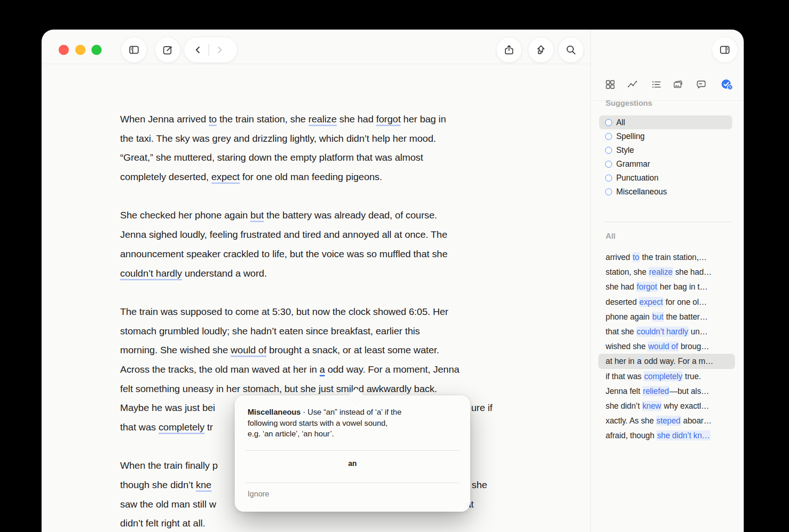 Image resolution: width=789 pixels, height=532 pixels. I want to click on highlighted-word: couldn’t hardly, so click(662, 332).